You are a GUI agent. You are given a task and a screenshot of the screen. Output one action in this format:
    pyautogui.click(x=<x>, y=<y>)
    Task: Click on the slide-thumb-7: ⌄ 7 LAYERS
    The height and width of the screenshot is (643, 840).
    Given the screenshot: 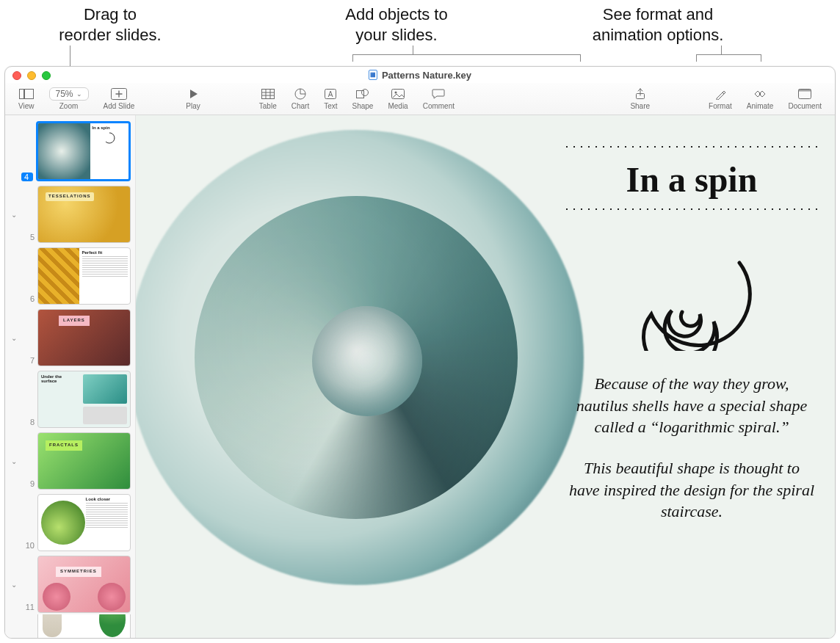 What is the action you would take?
    pyautogui.click(x=70, y=337)
    